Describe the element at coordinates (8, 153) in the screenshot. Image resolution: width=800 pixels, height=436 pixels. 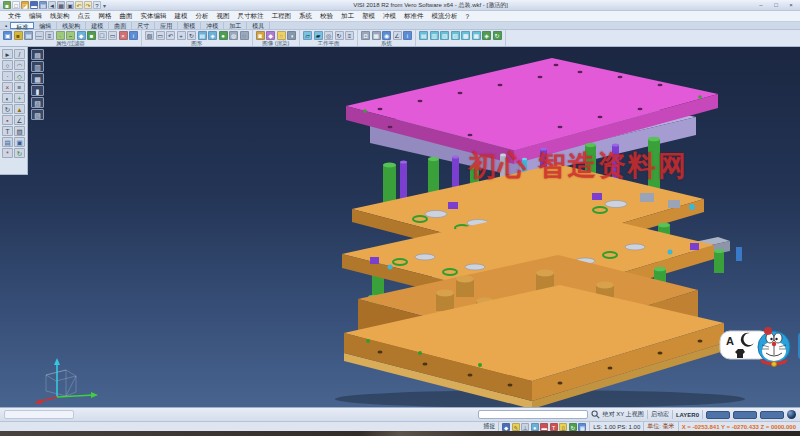
I see `left-tool-explode: *` at that location.